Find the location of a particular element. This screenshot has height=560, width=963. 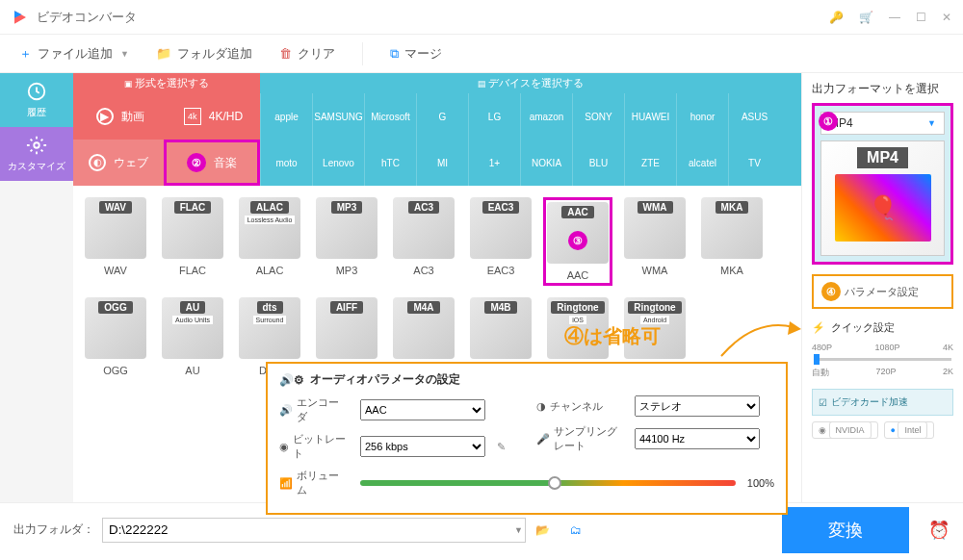

format-ac3: AC3AC3 is located at coordinates (424, 242).